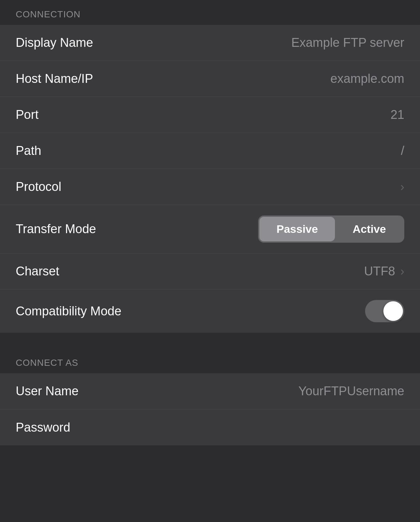 This screenshot has height=522, width=420. I want to click on connection-header: CONNECTION, so click(210, 12).